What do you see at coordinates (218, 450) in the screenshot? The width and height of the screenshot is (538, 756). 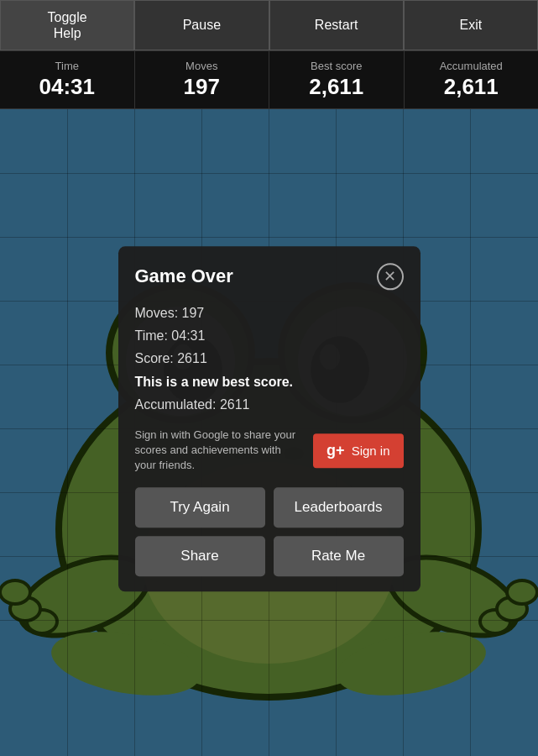 I see `google-signin-text: Sign in with Google to share your scores…` at bounding box center [218, 450].